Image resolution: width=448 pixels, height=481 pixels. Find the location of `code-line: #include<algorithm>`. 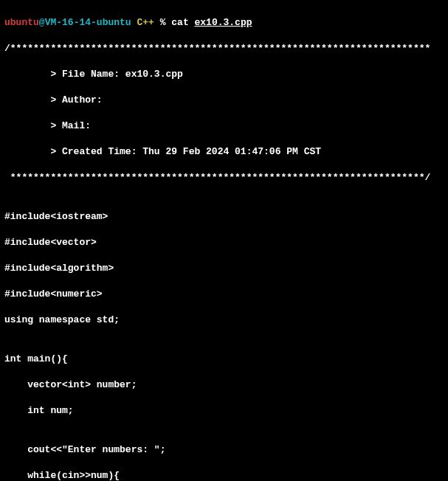

code-line: #include<algorithm> is located at coordinates (224, 269).